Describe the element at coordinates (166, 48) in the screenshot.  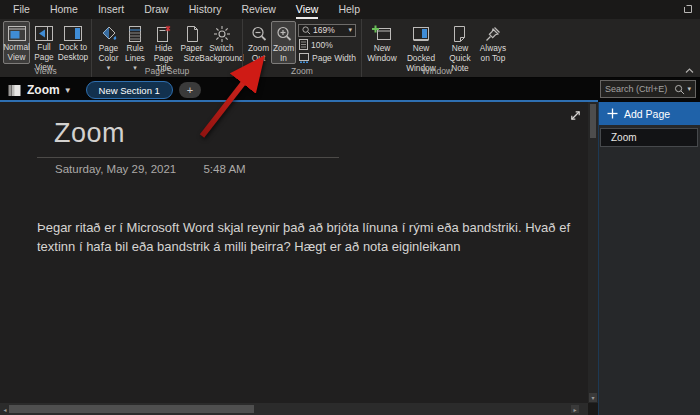
I see `ribbon-group-page-setup: Page Color▾ Rule Lines▾ Hide Page Title …` at that location.